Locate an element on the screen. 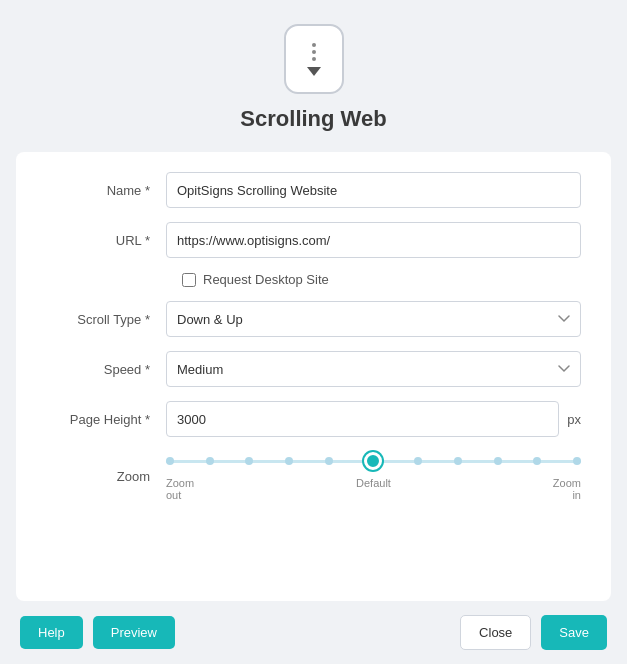 Image resolution: width=627 pixels, height=664 pixels. zoom-tick-5-active is located at coordinates (373, 461).